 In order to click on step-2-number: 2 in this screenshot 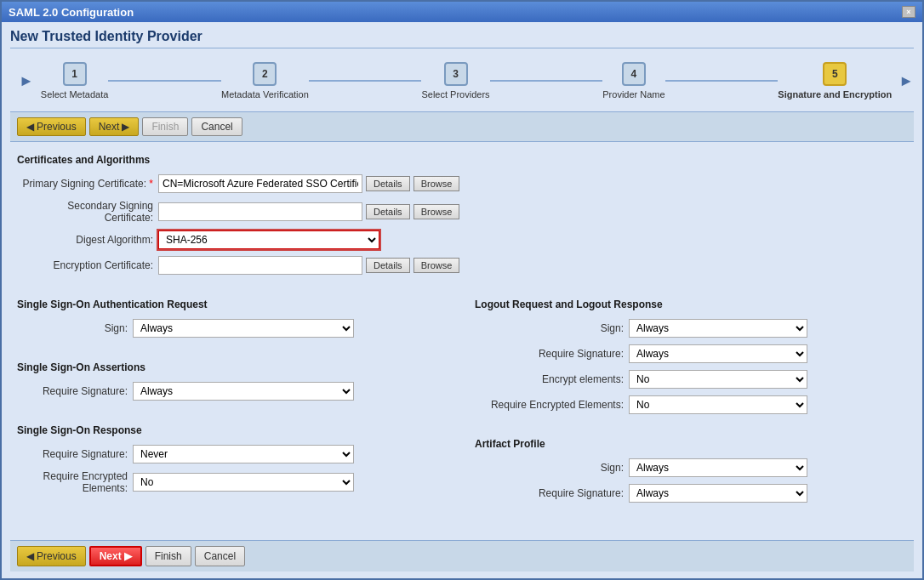, I will do `click(265, 74)`.